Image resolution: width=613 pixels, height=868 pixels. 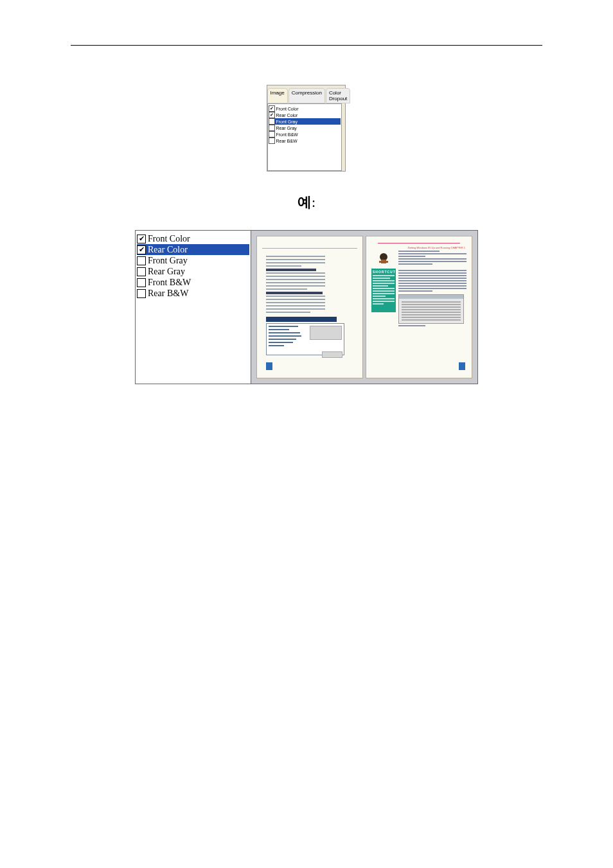 I want to click on list-rear-bw: Rear B&W, so click(x=287, y=141).